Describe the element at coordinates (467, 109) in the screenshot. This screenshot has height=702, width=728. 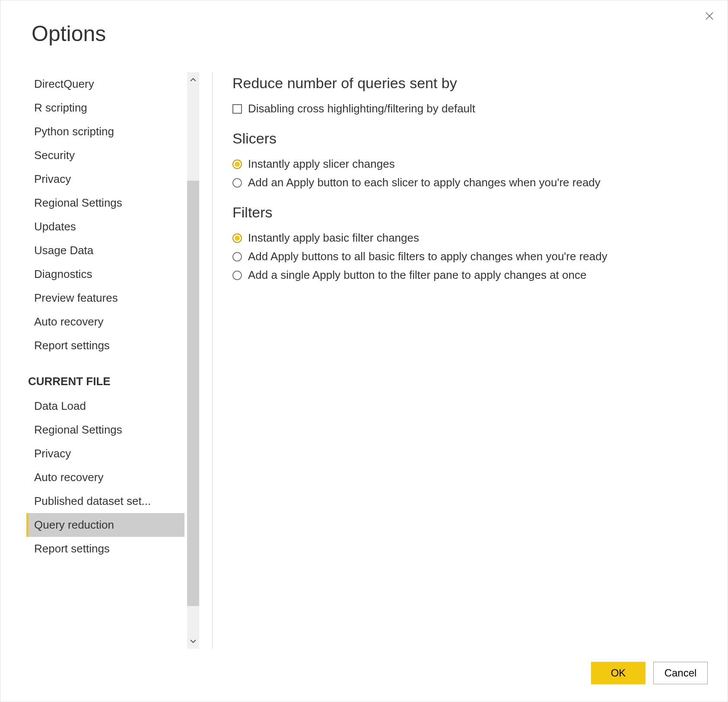
I see `disable-cross-highlighting-checkbox: Disabling cross highlighting/filtering b…` at that location.